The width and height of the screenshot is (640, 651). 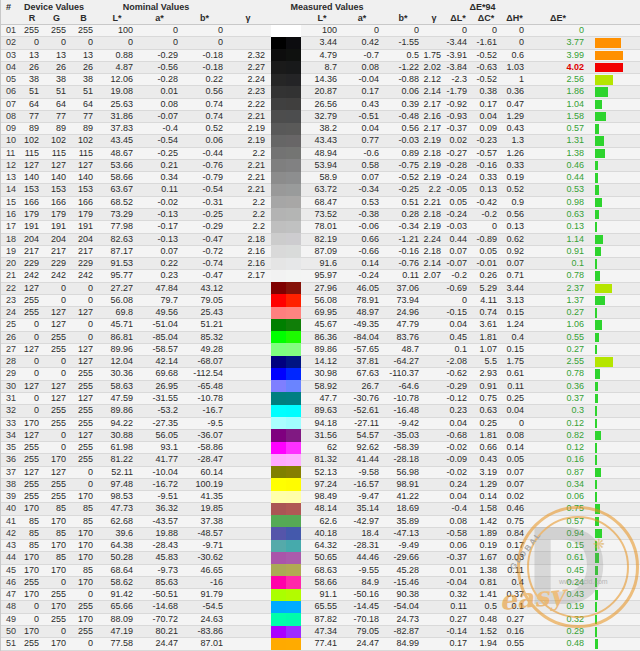 What do you see at coordinates (320, 473) in the screenshot?
I see `table-row: 37127127052.11-10.0460.1452.13-9.5856.98…` at bounding box center [320, 473].